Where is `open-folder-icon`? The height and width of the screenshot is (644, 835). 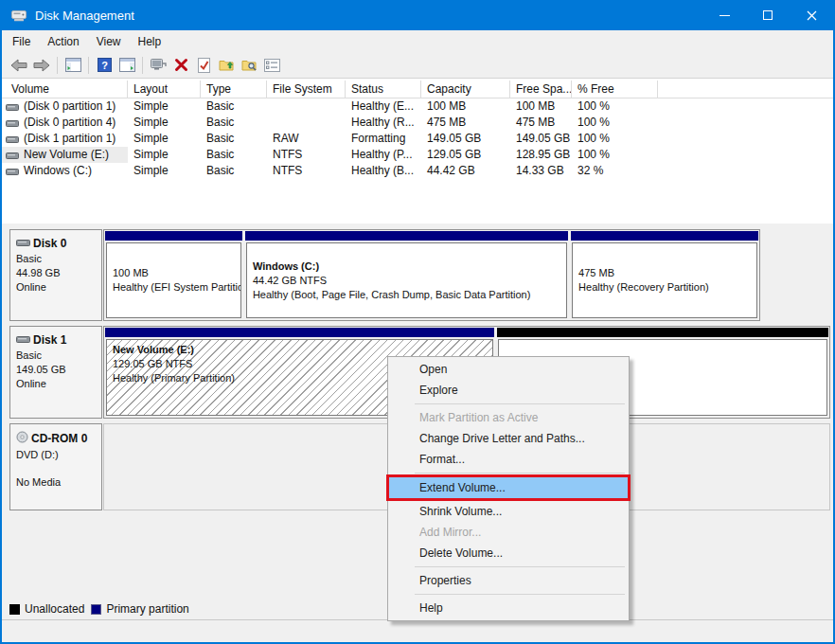
open-folder-icon is located at coordinates (227, 64).